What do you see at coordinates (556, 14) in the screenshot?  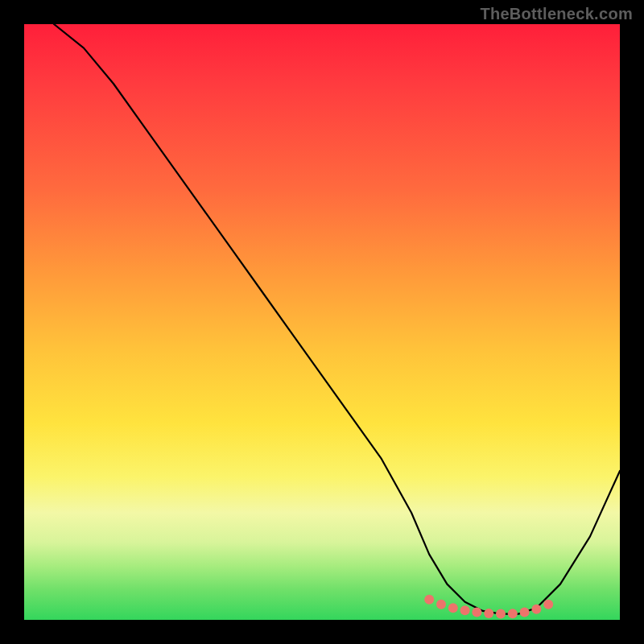 I see `watermark-text: TheBottleneck.com` at bounding box center [556, 14].